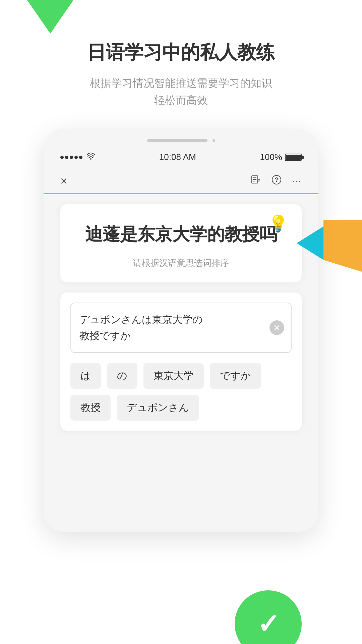 This screenshot has width=362, height=644. Describe the element at coordinates (105, 335) in the screenshot. I see `answer-line2: 教授ですか` at that location.